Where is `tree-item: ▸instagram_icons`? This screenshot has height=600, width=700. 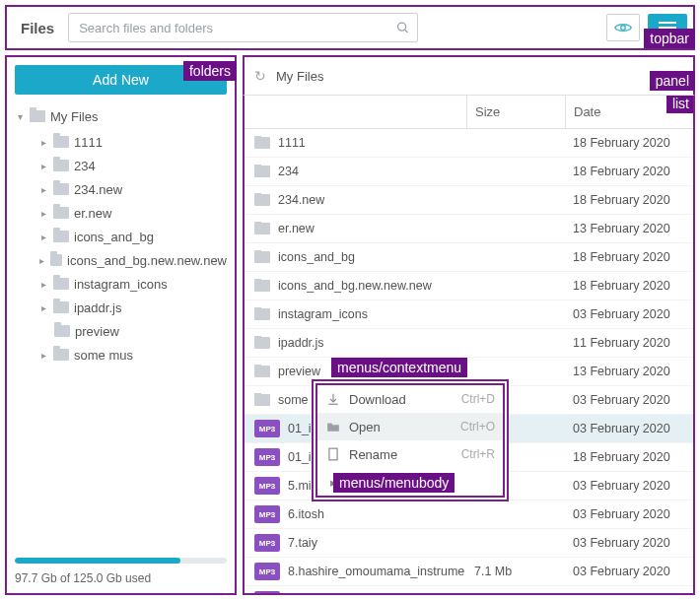 tree-item: ▸instagram_icons is located at coordinates (120, 284).